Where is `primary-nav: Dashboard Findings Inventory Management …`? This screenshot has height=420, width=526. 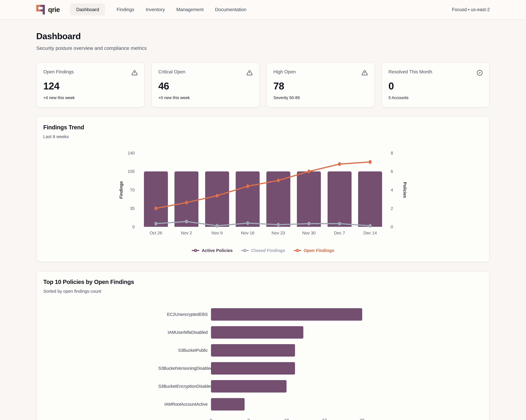 primary-nav: Dashboard Findings Inventory Management … is located at coordinates (158, 10).